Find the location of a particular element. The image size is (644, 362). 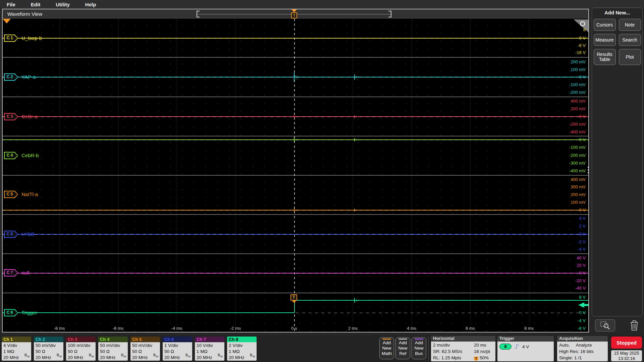

time-axis-label: 2 ms is located at coordinates (353, 328).